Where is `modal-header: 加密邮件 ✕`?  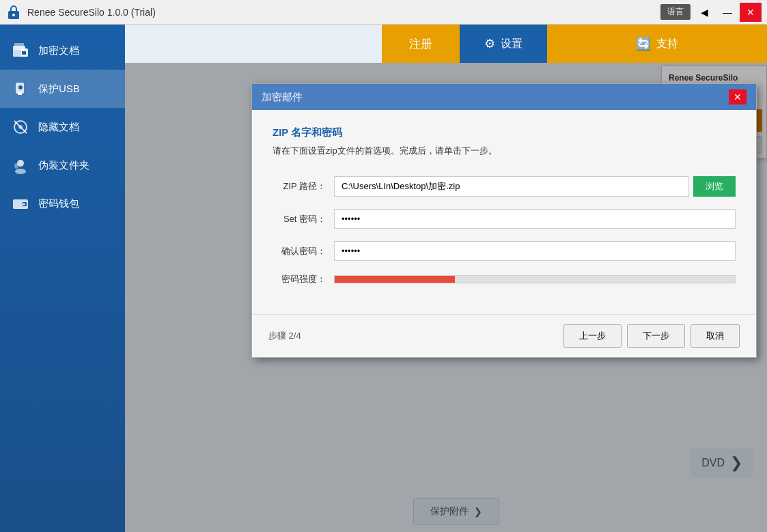
modal-header: 加密邮件 ✕ is located at coordinates (504, 97).